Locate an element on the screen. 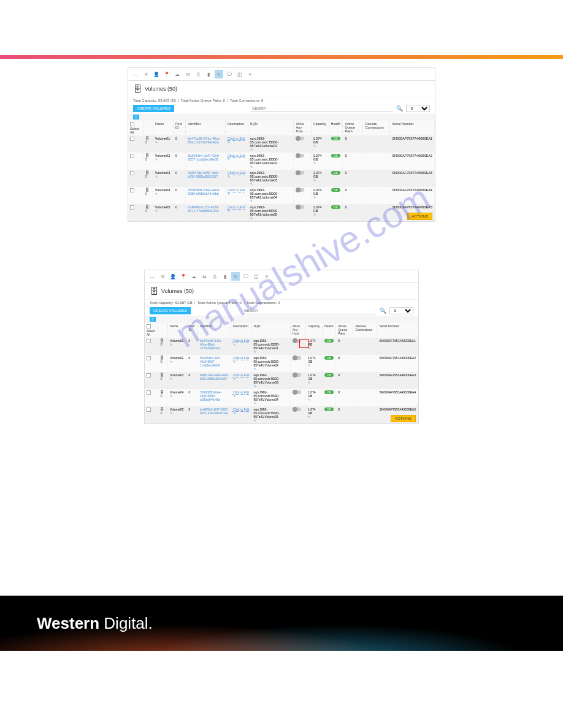 The width and height of the screenshot is (563, 728). cell-identifier: 5b2054e4-1df7-42c9-8557-1ca62ecd9a08 is located at coordinates (204, 157).